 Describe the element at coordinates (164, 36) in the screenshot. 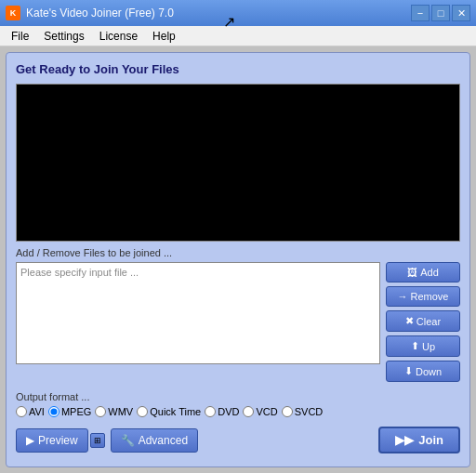

I see `menu-help: Help` at that location.